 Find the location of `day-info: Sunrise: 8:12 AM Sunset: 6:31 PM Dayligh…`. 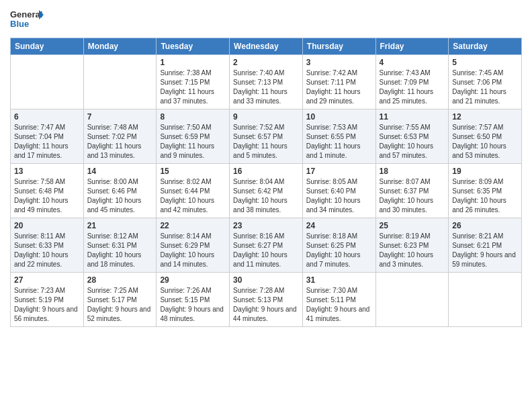

day-info: Sunrise: 8:12 AM Sunset: 6:31 PM Dayligh… is located at coordinates (120, 250).